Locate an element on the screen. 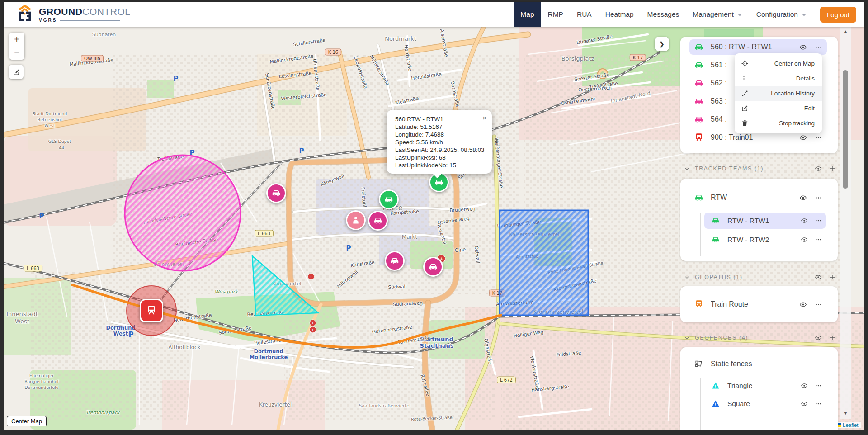 Image resolution: width=868 pixels, height=435 pixels. geopath-row: Train Route is located at coordinates (759, 304).